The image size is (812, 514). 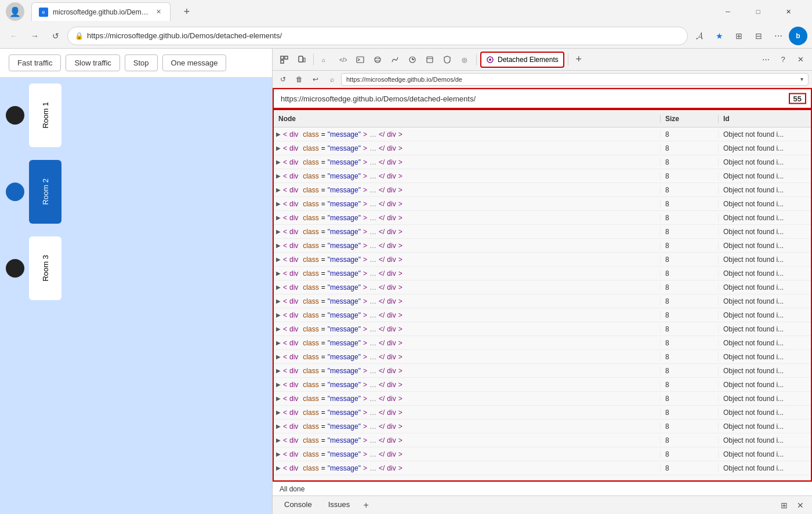 What do you see at coordinates (339, 505) in the screenshot?
I see `issues-tab: Issues` at bounding box center [339, 505].